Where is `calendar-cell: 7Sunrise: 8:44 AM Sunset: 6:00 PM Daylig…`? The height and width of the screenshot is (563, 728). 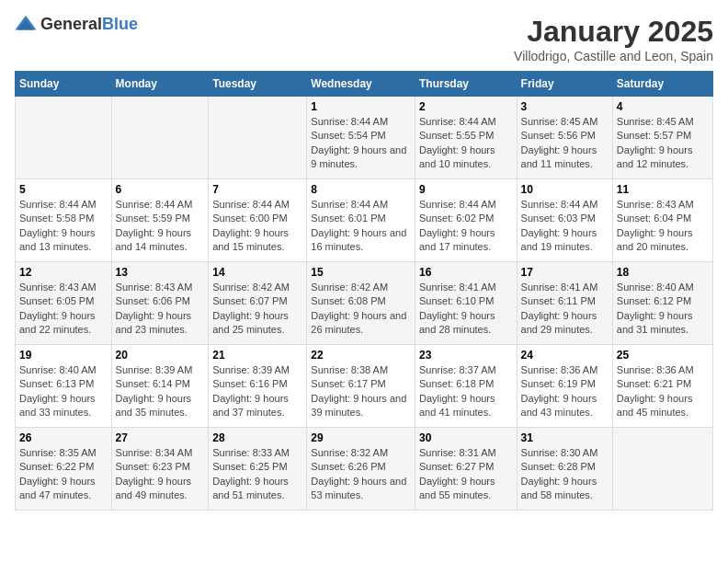
calendar-cell: 7Sunrise: 8:44 AM Sunset: 6:00 PM Daylig… is located at coordinates (257, 221).